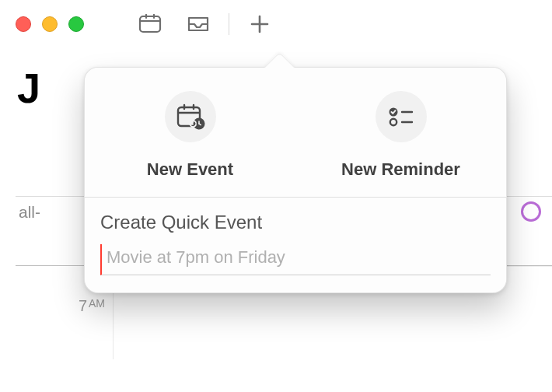  Describe the element at coordinates (198, 24) in the screenshot. I see `inbox-icon` at that location.